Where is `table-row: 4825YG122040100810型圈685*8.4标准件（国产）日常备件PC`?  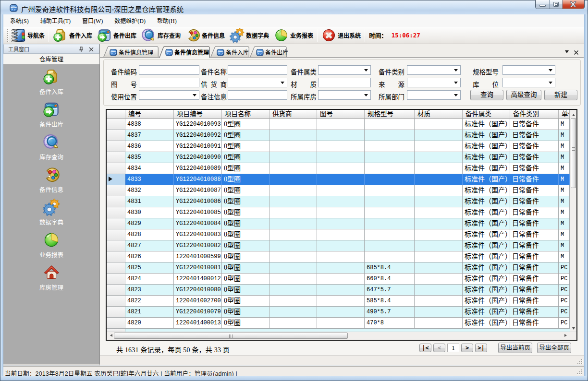
table-row: 4825YG122040100810型圈685*8.4标准件（国产）日常备件PC is located at coordinates (342, 268).